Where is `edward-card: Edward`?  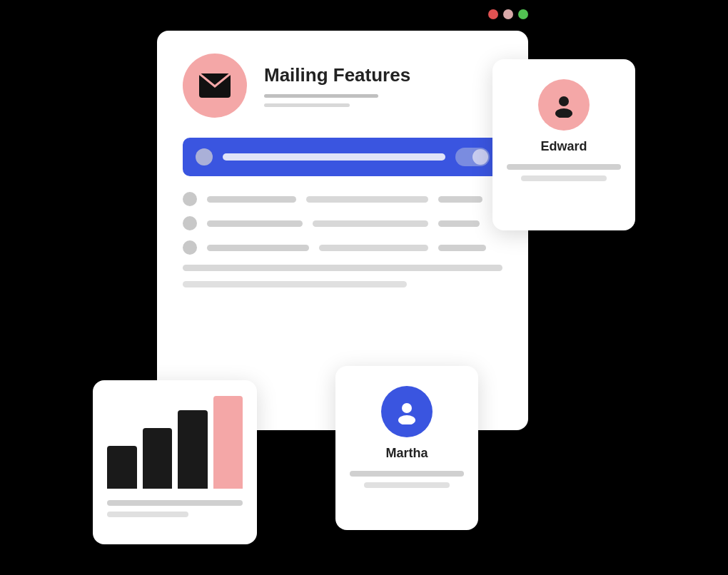 edward-card: Edward is located at coordinates (564, 145).